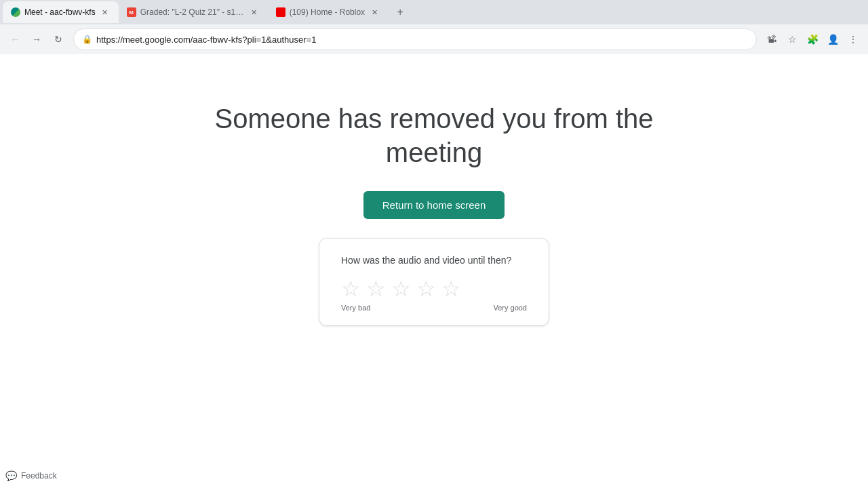  I want to click on star-4: ☆, so click(426, 289).